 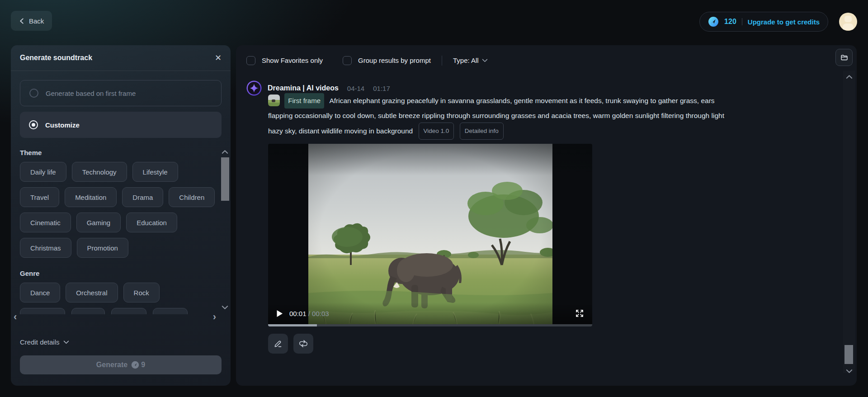 What do you see at coordinates (192, 197) in the screenshot?
I see `theme-chip: Children` at bounding box center [192, 197].